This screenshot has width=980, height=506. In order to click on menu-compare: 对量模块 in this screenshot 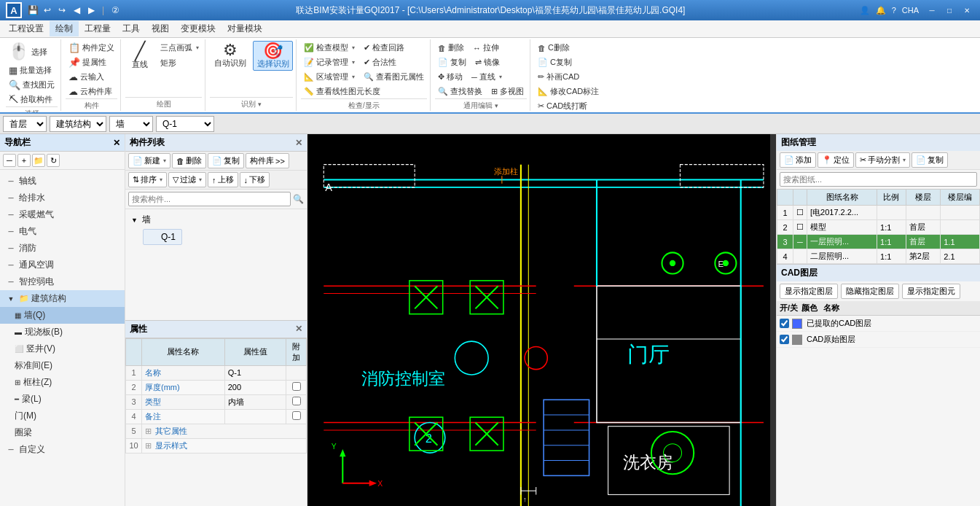, I will do `click(245, 29)`.